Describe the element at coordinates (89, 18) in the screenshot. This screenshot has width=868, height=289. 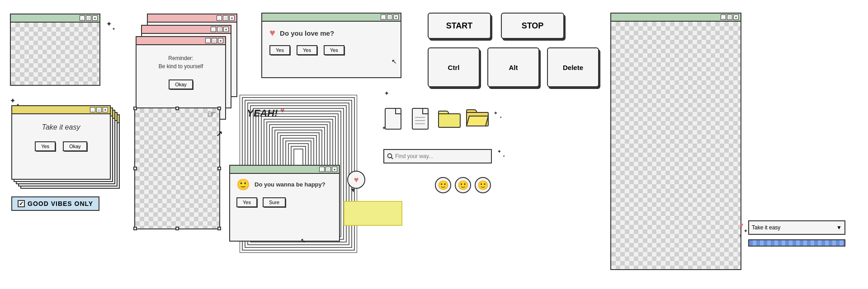
I see `win-btn-maximize: □` at that location.